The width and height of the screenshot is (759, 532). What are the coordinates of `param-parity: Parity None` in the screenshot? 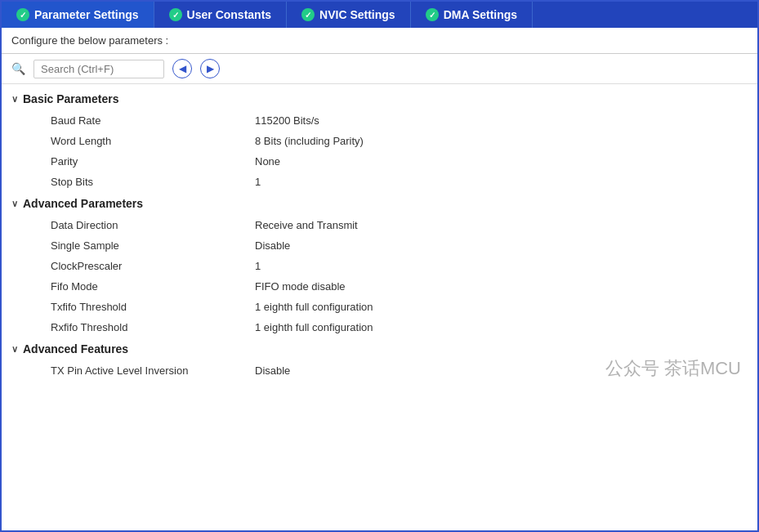 It's located at (379, 162).